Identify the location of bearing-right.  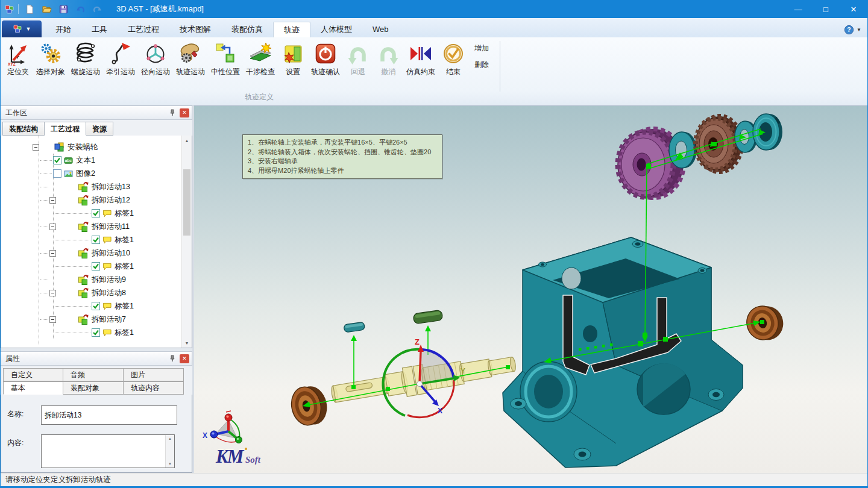
(766, 323).